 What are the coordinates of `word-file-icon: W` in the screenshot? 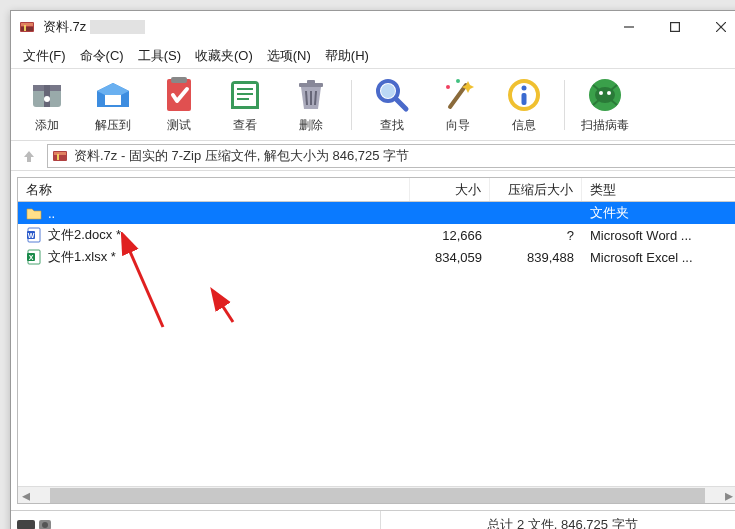 It's located at (34, 235).